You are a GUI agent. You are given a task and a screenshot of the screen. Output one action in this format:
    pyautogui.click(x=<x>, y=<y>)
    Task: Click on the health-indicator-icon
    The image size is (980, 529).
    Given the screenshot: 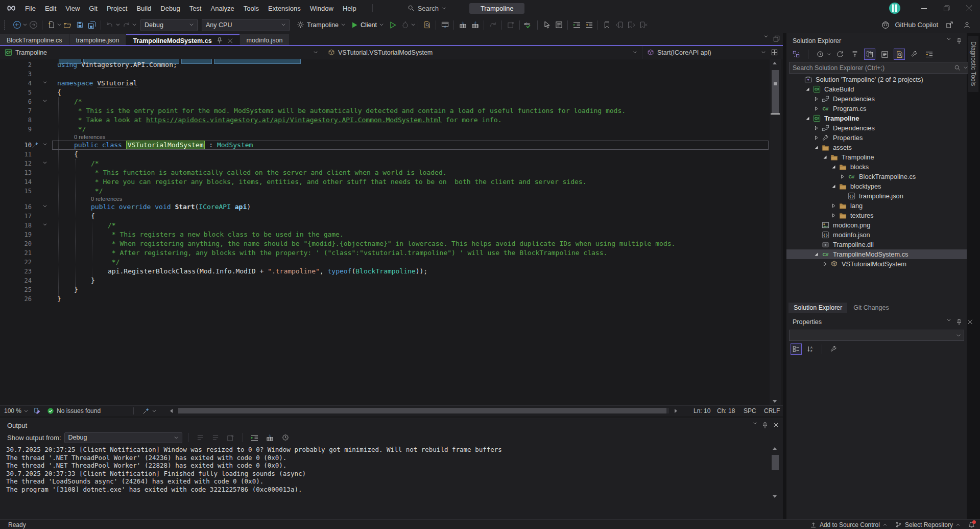 What is the action you would take?
    pyautogui.click(x=37, y=411)
    